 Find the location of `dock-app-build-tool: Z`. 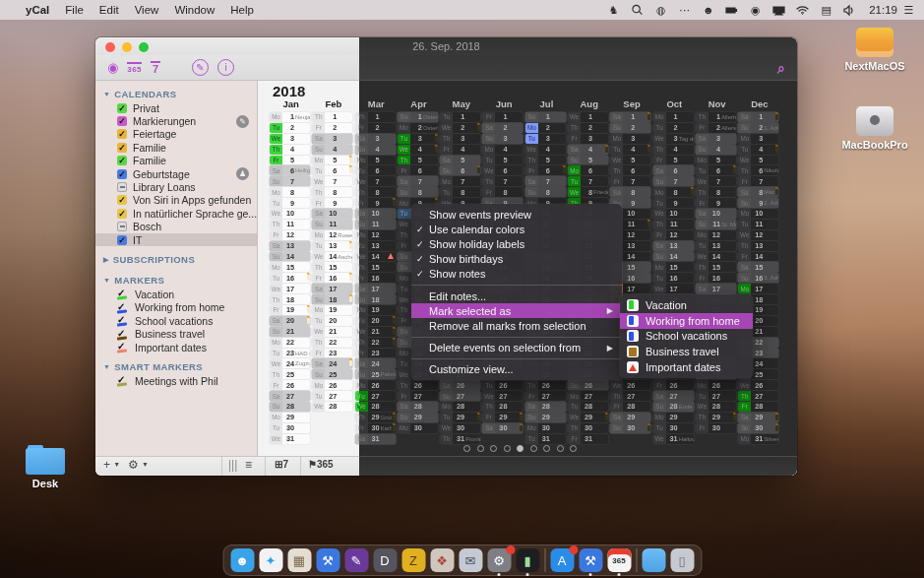

dock-app-build-tool: Z is located at coordinates (413, 560).